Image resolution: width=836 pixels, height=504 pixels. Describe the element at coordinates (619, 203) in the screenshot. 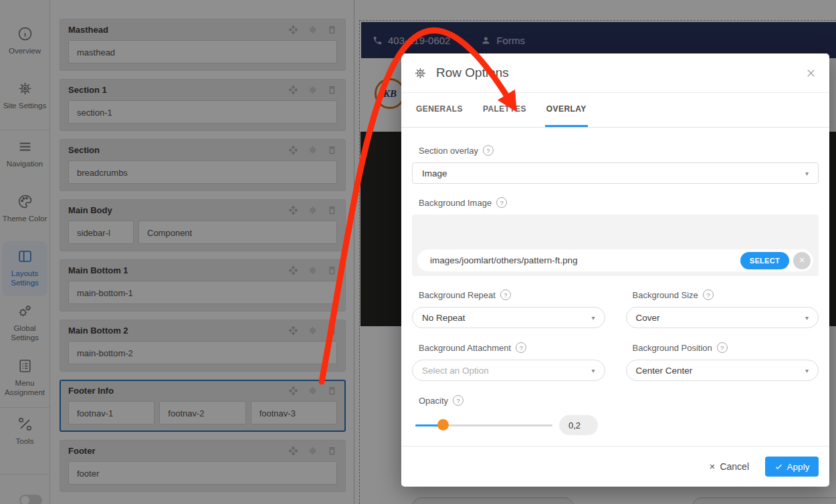

I see `background-image-label: Background Image ?` at that location.